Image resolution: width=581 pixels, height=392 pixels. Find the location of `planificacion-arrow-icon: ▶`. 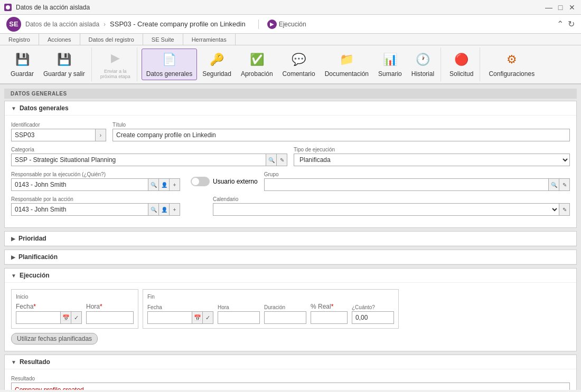

planificacion-arrow-icon: ▶ is located at coordinates (13, 257).